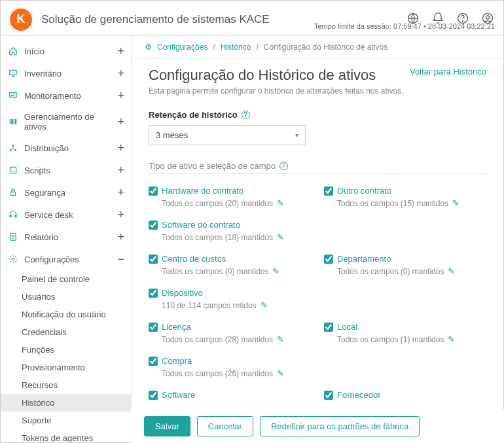 This screenshot has height=443, width=504. Describe the element at coordinates (120, 259) in the screenshot. I see `collapse-icon: −` at that location.